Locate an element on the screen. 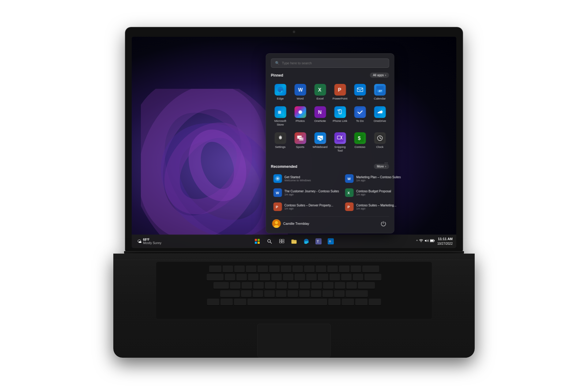 The height and width of the screenshot is (392, 588). system-icons: ^ is located at coordinates (426, 241).